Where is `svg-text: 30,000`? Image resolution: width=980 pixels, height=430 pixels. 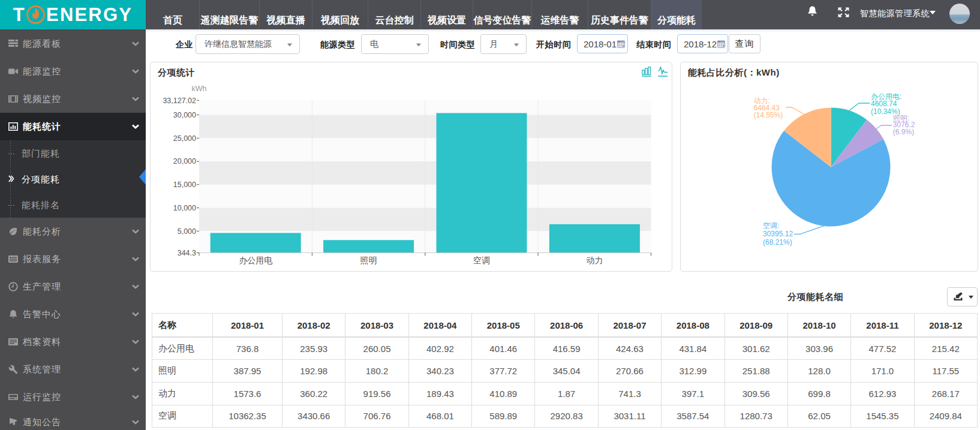 svg-text: 30,000 is located at coordinates (185, 115).